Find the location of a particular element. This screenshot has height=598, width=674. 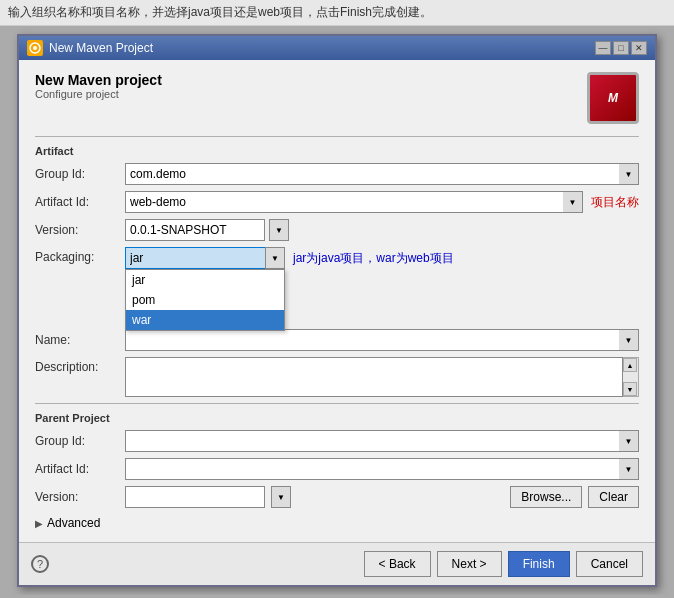

dialog-icon is located at coordinates (35, 48).